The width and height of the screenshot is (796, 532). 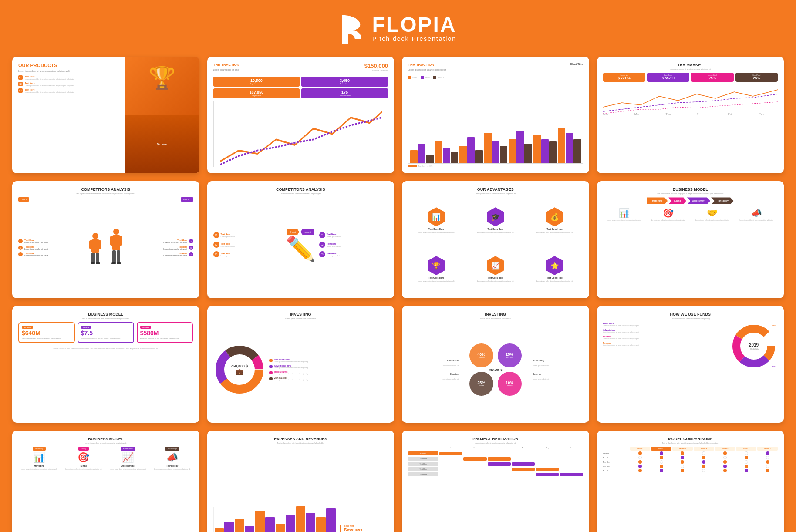 I want to click on svg-text: Tue, so click(x=762, y=114).